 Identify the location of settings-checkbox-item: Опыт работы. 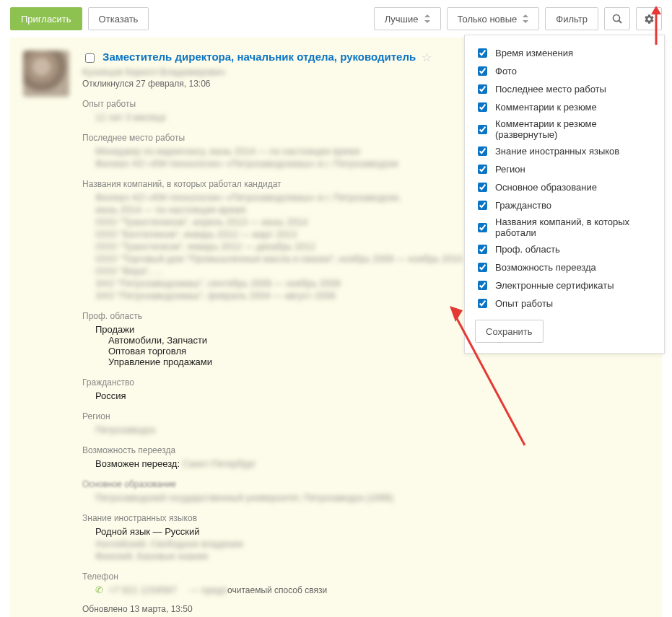
(564, 303).